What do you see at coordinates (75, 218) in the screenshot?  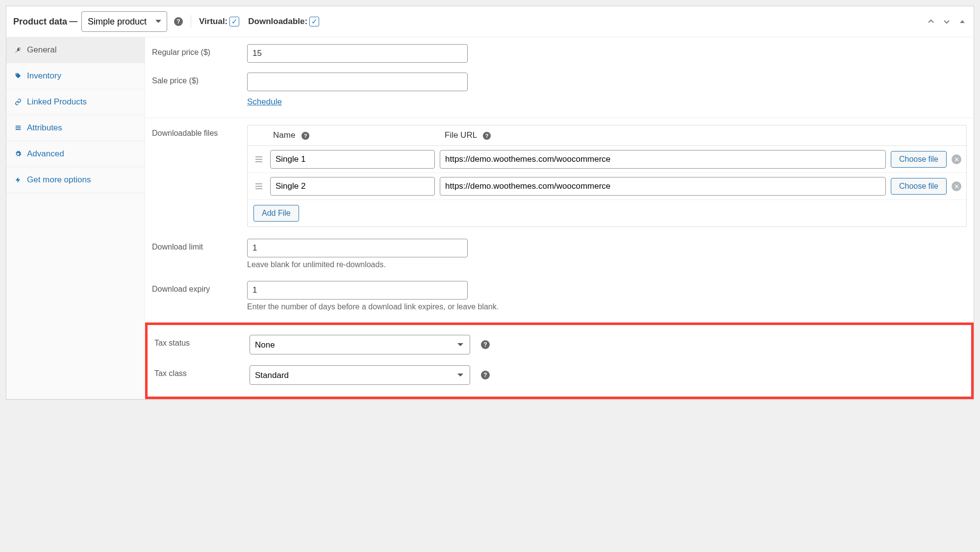 I see `tabs: General Inventory Linked Products Attrib…` at bounding box center [75, 218].